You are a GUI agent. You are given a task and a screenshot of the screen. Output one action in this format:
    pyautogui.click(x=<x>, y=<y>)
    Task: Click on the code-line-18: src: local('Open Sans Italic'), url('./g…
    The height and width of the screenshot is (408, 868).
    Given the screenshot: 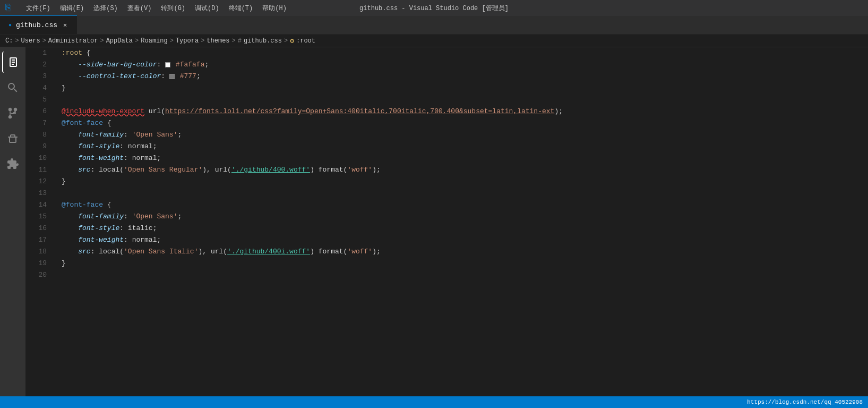 What is the action you would take?
    pyautogui.click(x=465, y=252)
    